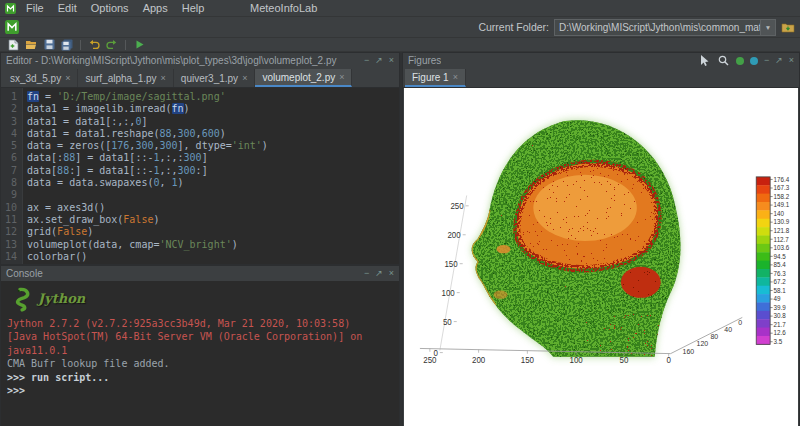 This screenshot has width=800, height=426. What do you see at coordinates (782, 238) in the screenshot?
I see `svg-text: 112.7` at bounding box center [782, 238].